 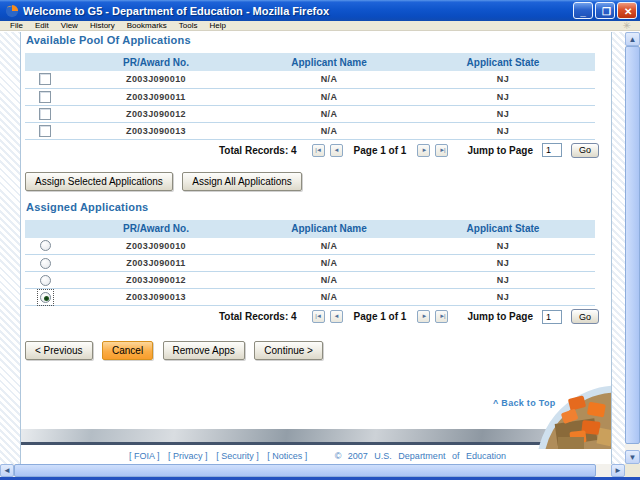 What do you see at coordinates (59, 350) in the screenshot?
I see `previous-button: < Previous` at bounding box center [59, 350].